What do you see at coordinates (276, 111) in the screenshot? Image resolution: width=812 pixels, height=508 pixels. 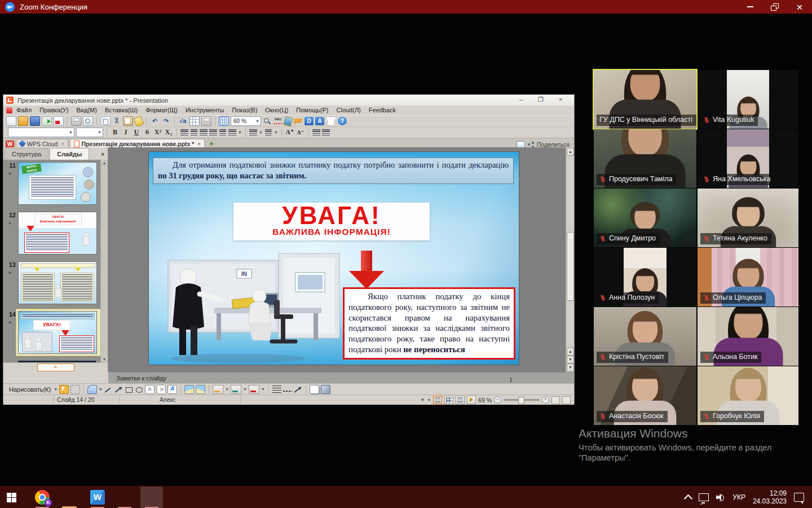 I see `menu-window: Окно(Ц)` at bounding box center [276, 111].